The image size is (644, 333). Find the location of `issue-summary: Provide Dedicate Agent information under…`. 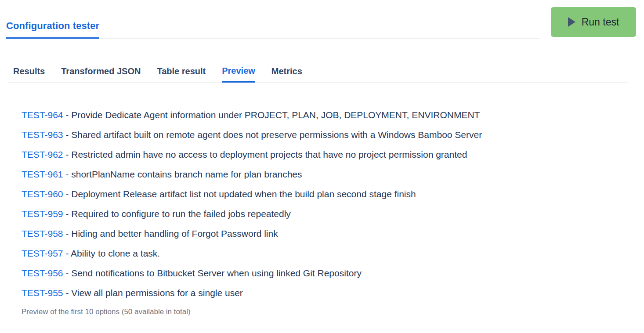

issue-summary: Provide Dedicate Agent information under… is located at coordinates (275, 115).